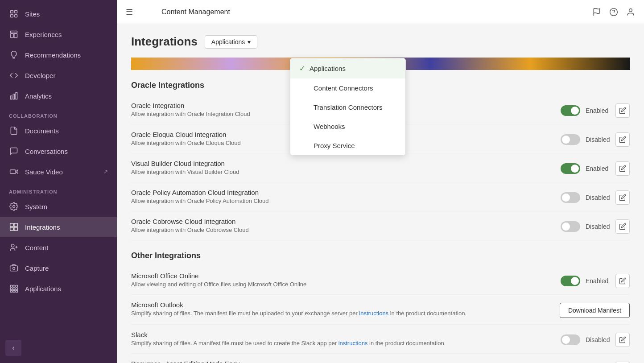  What do you see at coordinates (343, 88) in the screenshot?
I see `dropdown-item-label: Content Connectors` at bounding box center [343, 88].